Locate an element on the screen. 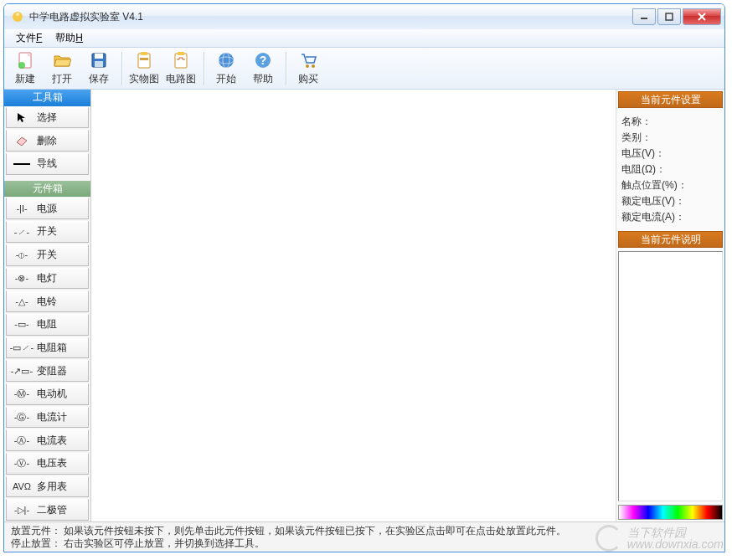 The image size is (732, 560). component-multimeter: AVΩ多用表 is located at coordinates (47, 487).